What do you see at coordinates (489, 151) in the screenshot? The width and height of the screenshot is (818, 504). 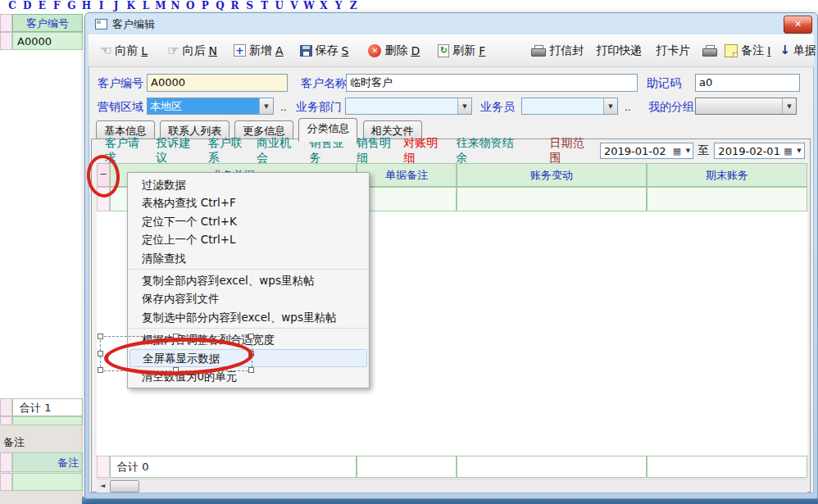 I see `link-material-balance: 往来物资结余` at bounding box center [489, 151].